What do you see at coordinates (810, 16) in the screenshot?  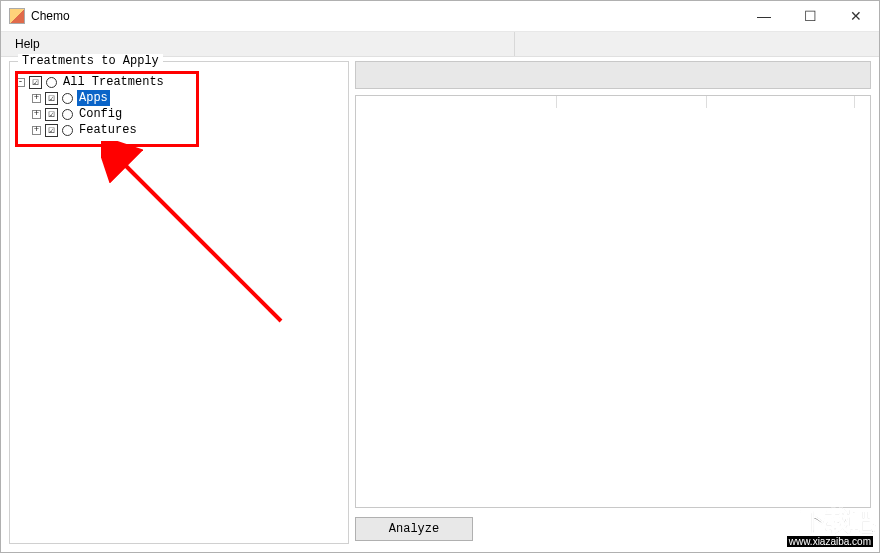 I see `maximize-button: ☐` at bounding box center [810, 16].